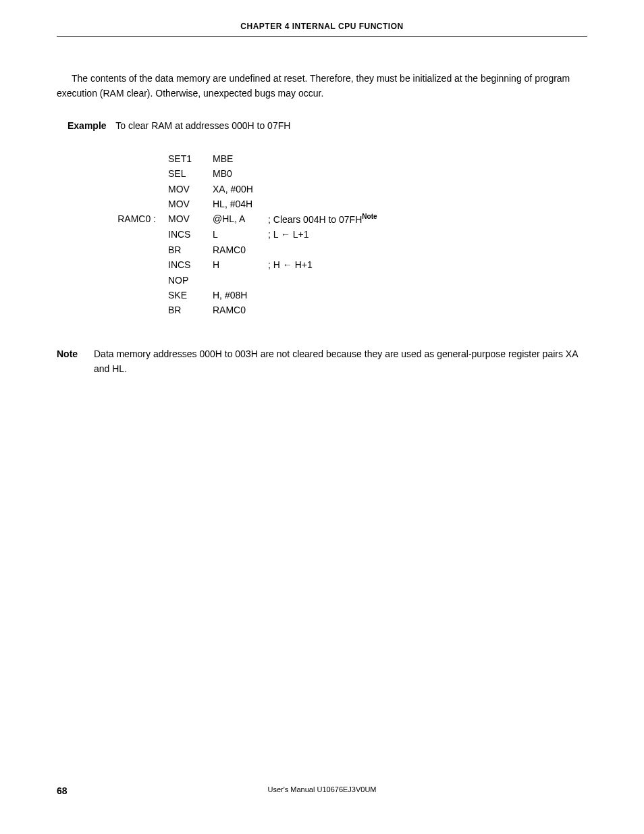 This screenshot has width=644, height=834. I want to click on intro-paragraph: The contents of the data memory are unde…, so click(322, 86).